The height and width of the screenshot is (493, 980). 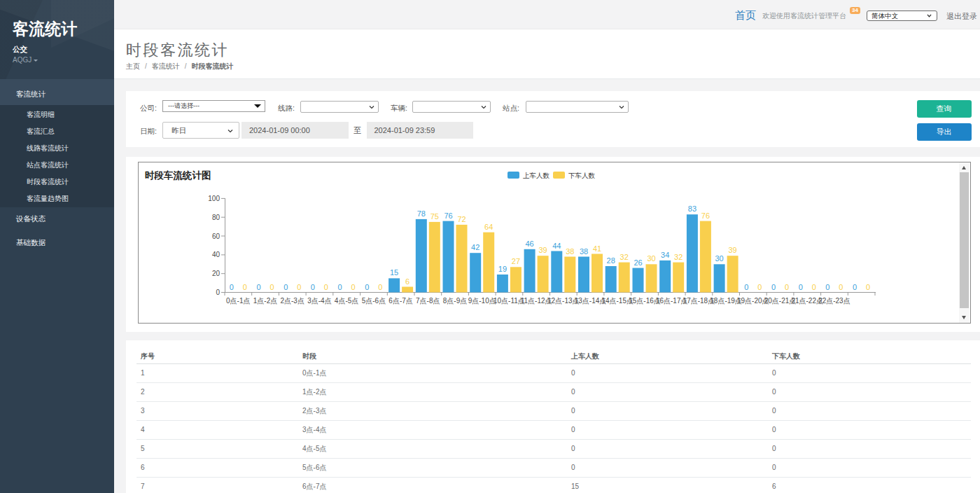 I want to click on svg-text: 27, so click(x=516, y=261).